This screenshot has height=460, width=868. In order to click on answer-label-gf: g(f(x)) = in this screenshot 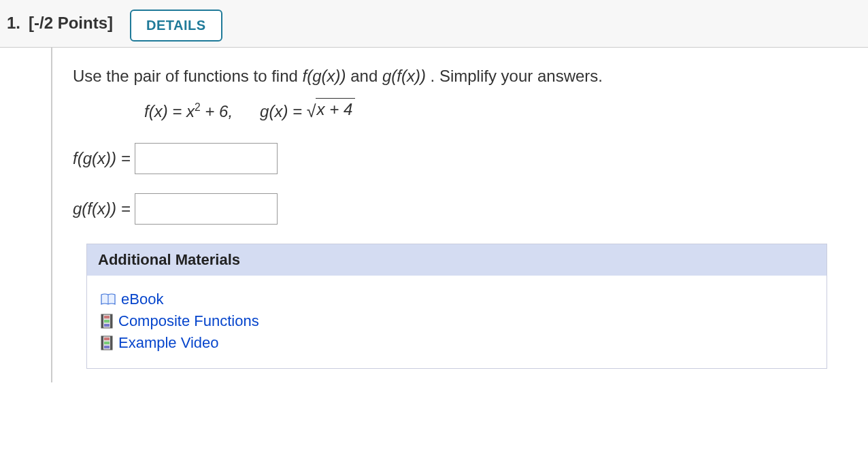, I will do `click(102, 209)`.